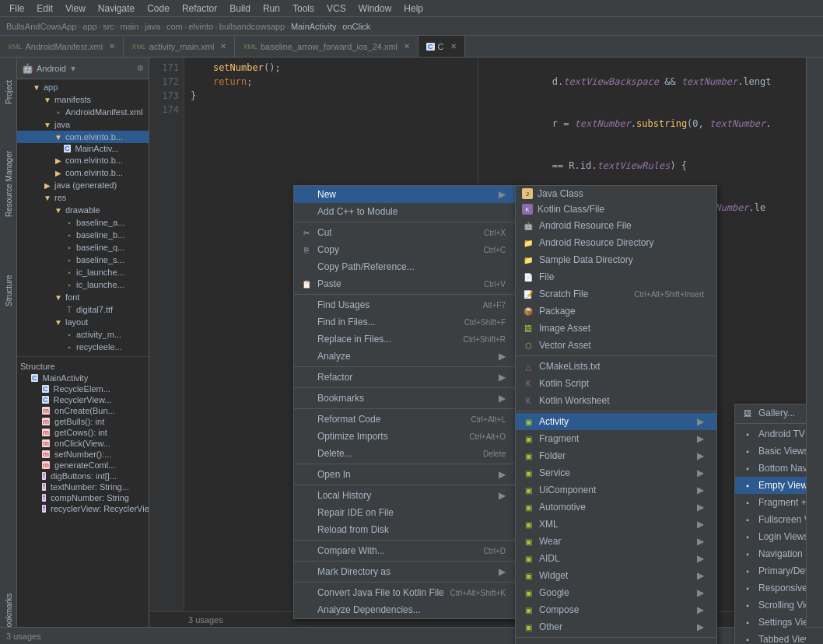  Describe the element at coordinates (616, 422) in the screenshot. I see `new-activity: ▣ Activity ▶` at that location.